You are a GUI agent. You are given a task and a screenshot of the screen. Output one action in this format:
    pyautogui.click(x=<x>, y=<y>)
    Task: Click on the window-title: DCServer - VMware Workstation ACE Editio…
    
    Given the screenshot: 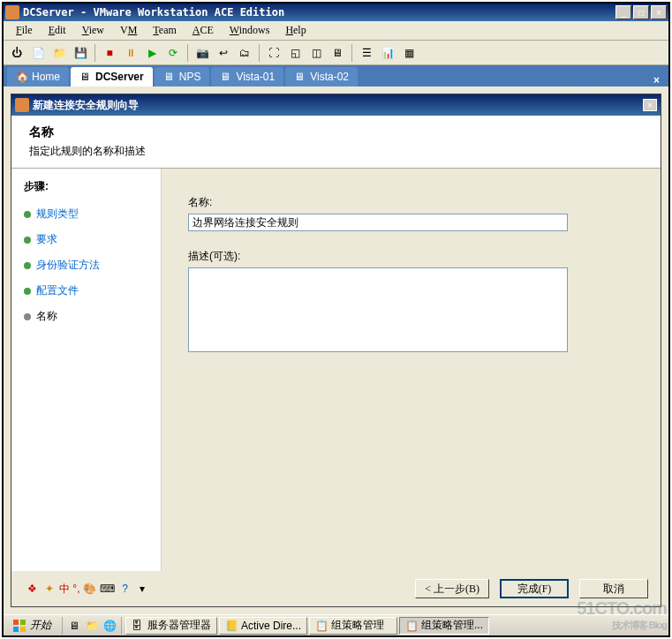 What is the action you would take?
    pyautogui.click(x=320, y=12)
    